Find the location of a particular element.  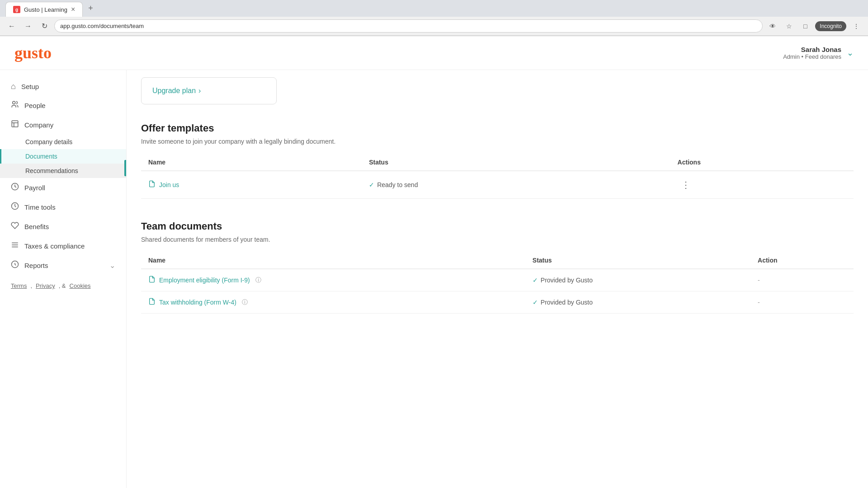

reports-expand-icon: ⌄ is located at coordinates (112, 266).